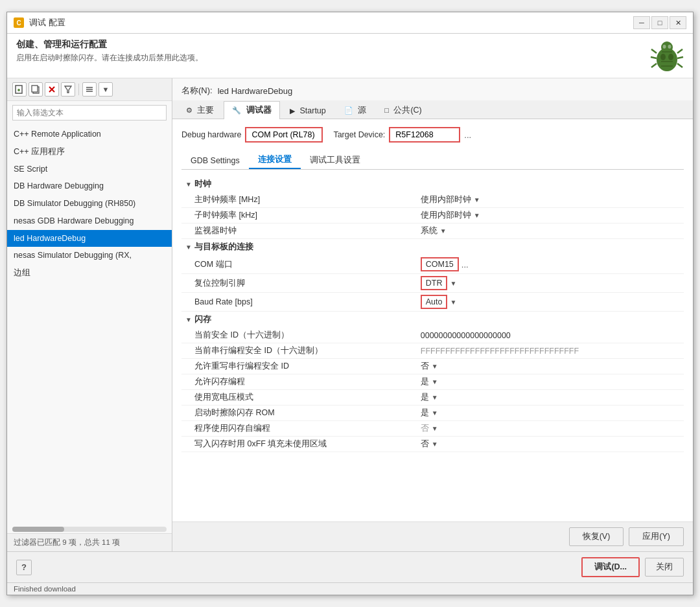 The image size is (700, 607). Describe the element at coordinates (633, 567) in the screenshot. I see `footer-right: 调试(D... 关闭` at that location.